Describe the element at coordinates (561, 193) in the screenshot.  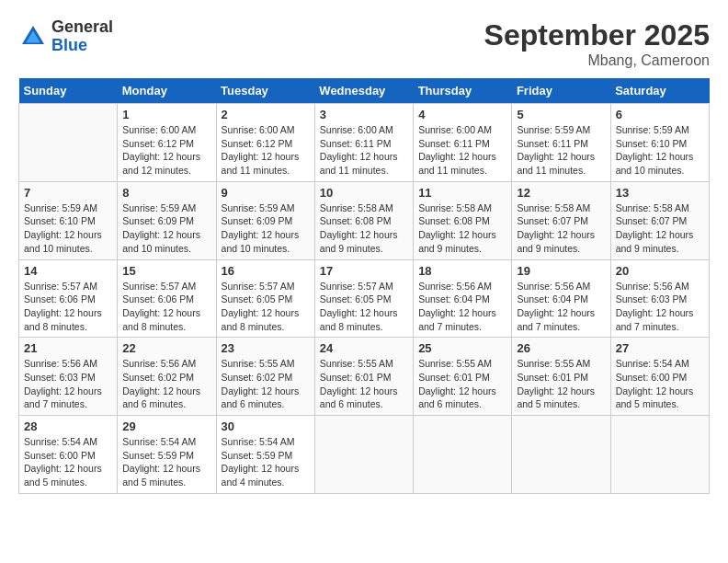
I see `day-number: 12` at that location.